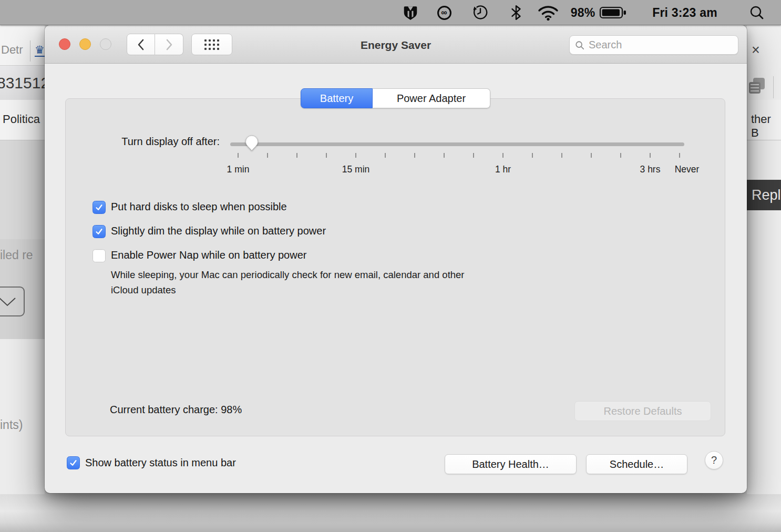 The image size is (781, 532). Describe the element at coordinates (176, 410) in the screenshot. I see `battery-charge-text: Current battery charge: 98%` at that location.